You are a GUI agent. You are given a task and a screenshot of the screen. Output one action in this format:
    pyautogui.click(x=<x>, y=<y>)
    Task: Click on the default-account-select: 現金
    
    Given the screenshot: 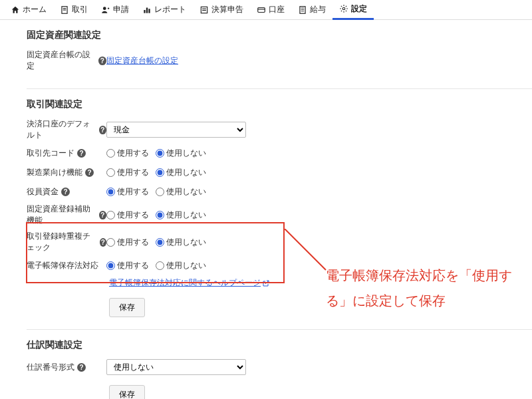 What is the action you would take?
    pyautogui.click(x=176, y=130)
    